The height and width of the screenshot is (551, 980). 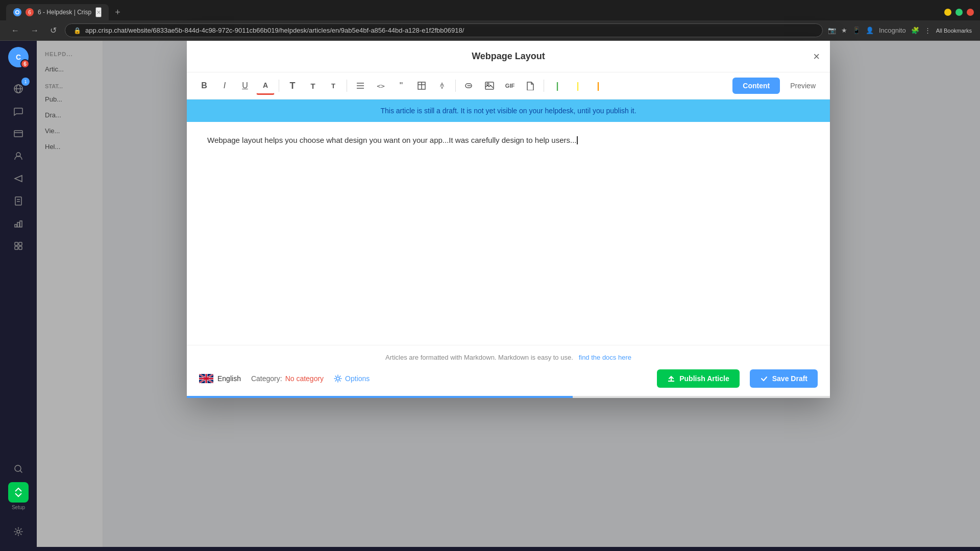 I want to click on category-link: No category, so click(x=304, y=379).